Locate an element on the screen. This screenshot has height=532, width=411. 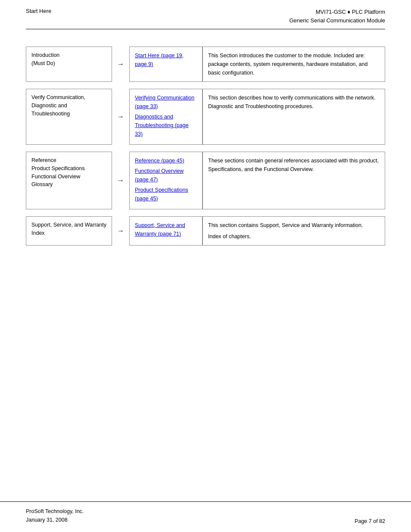
intro-label: Introduction is located at coordinates (69, 55).